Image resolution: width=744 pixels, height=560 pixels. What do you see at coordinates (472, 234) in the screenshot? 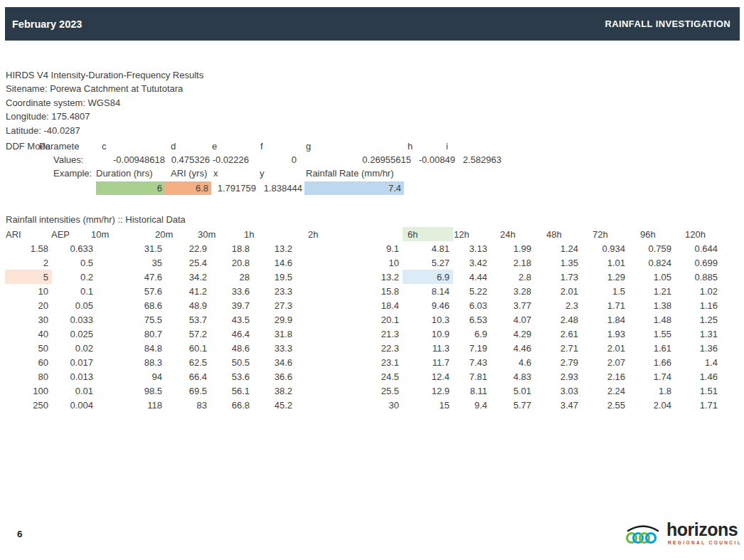
I see `column-header-12h: 12h` at bounding box center [472, 234].